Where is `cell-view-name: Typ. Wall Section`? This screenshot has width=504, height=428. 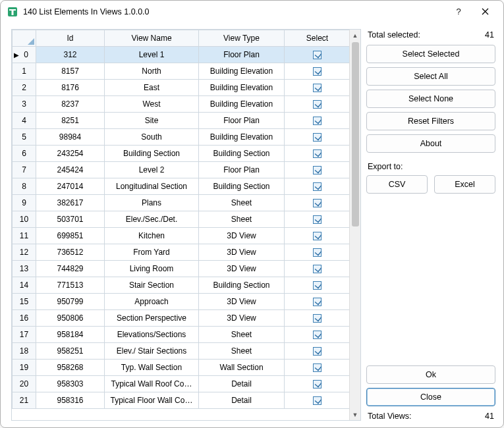 cell-view-name: Typ. Wall Section is located at coordinates (152, 367).